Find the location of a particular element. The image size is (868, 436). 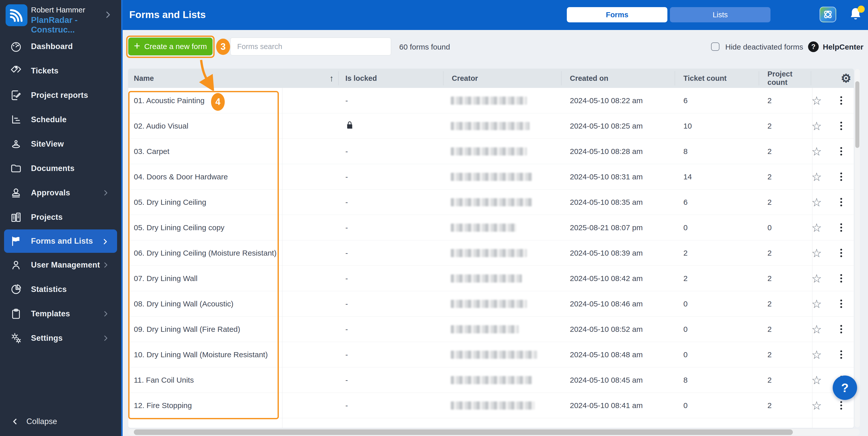

tab-forms: Forms is located at coordinates (617, 15).